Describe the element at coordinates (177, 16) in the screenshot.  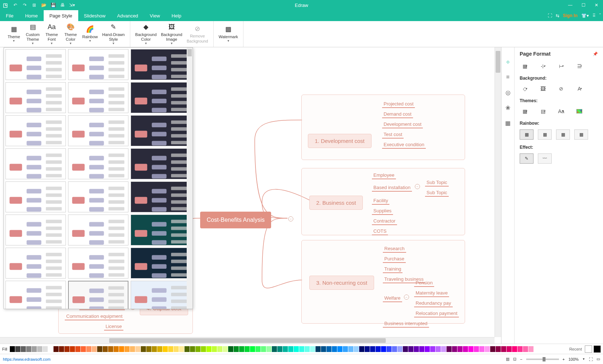
I see `tab-help: Help` at that location.